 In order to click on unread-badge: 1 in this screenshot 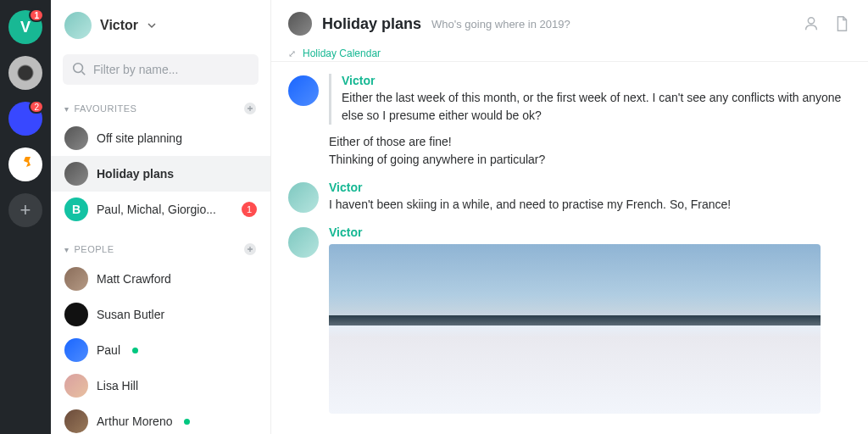, I will do `click(249, 209)`.